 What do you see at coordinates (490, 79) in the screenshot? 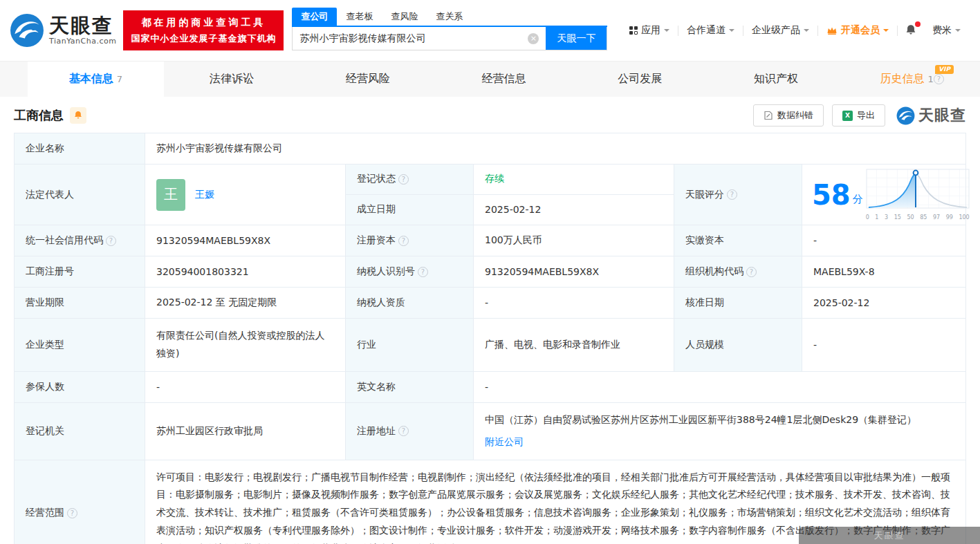
I see `company-tab-bar: 基本信息 7 法律诉讼 经营风险 经营信息 公司发展 知识产权 VIP 历史信息…` at bounding box center [490, 79].